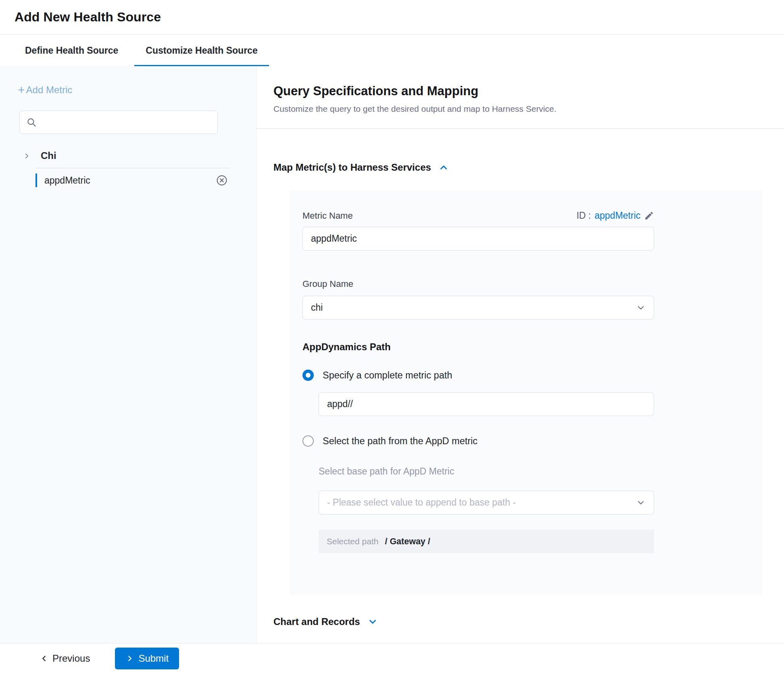 The width and height of the screenshot is (784, 673). What do you see at coordinates (137, 90) in the screenshot?
I see `add-metric-button: + Add Metric` at bounding box center [137, 90].